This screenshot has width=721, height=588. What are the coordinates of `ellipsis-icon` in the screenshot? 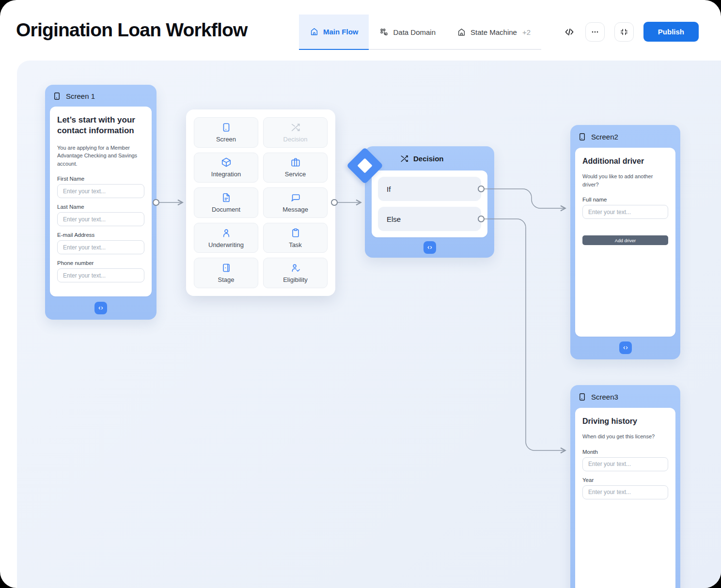 It's located at (595, 32).